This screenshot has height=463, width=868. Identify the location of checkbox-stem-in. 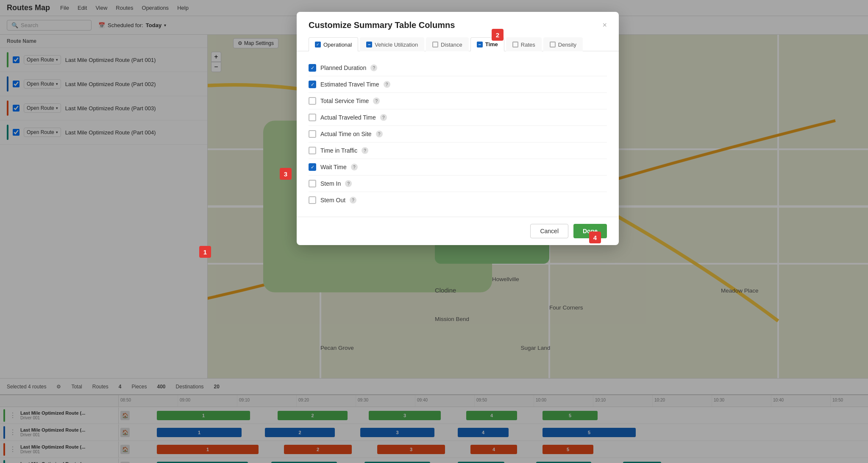
(312, 184).